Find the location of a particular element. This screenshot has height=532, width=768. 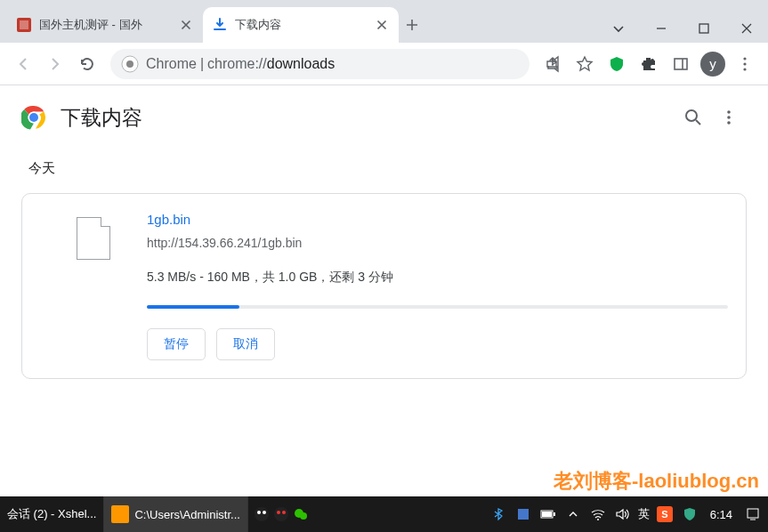

system-tray: 英 S 6:14 is located at coordinates (626, 514).